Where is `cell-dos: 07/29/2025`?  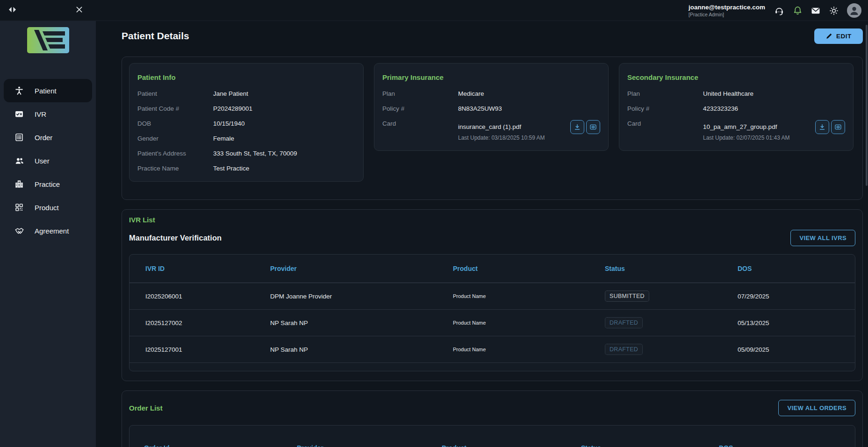
cell-dos: 07/29/2025 is located at coordinates (796, 296).